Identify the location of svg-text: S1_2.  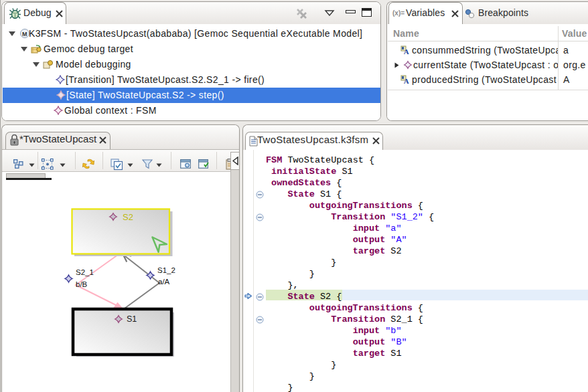
(166, 270).